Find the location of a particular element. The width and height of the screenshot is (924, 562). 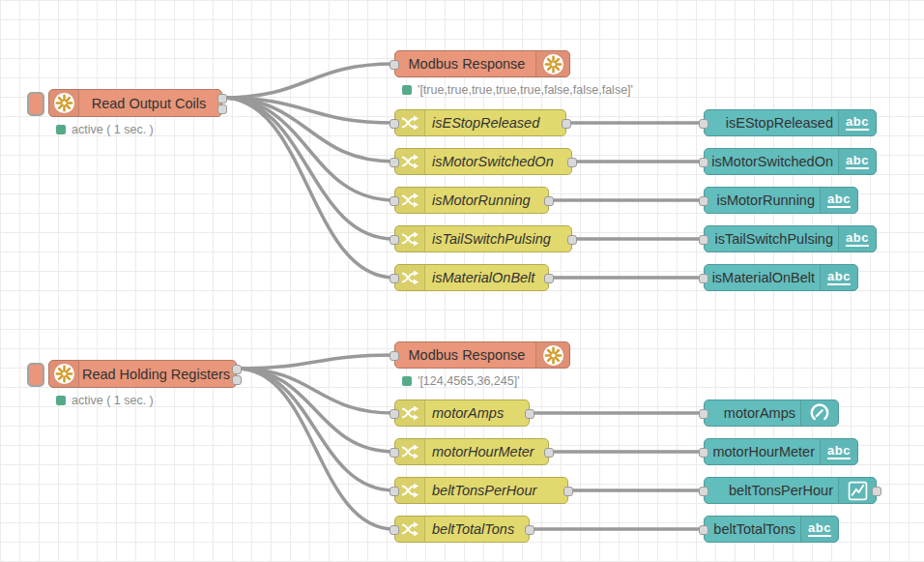

node-ui-isEStopReleased: abcisEStopReleased is located at coordinates (791, 123).